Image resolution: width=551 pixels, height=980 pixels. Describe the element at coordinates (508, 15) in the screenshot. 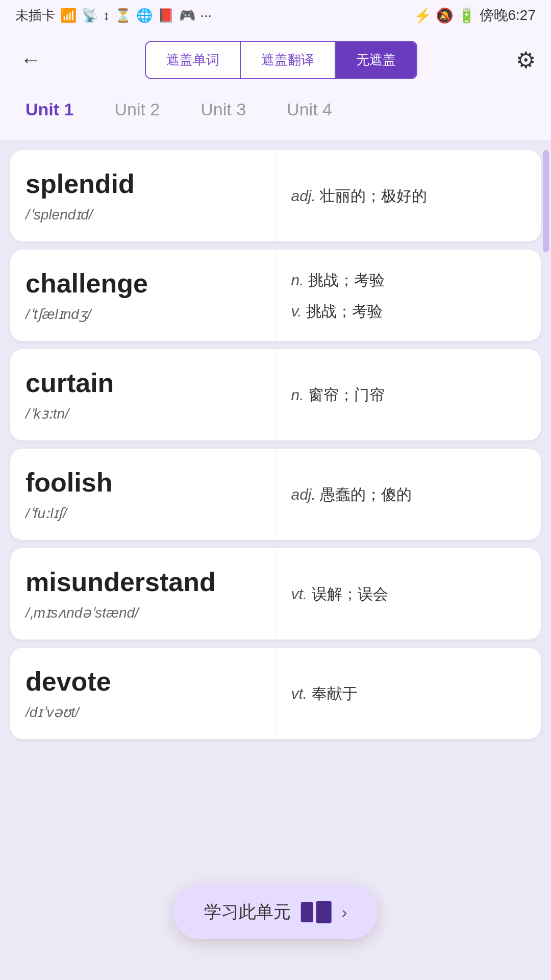

I see `status-time: 傍晚6:27` at that location.